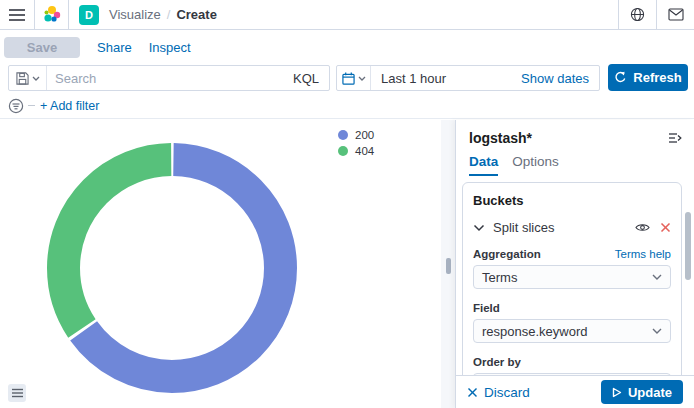  Describe the element at coordinates (675, 14) in the screenshot. I see `mail-icon` at that location.